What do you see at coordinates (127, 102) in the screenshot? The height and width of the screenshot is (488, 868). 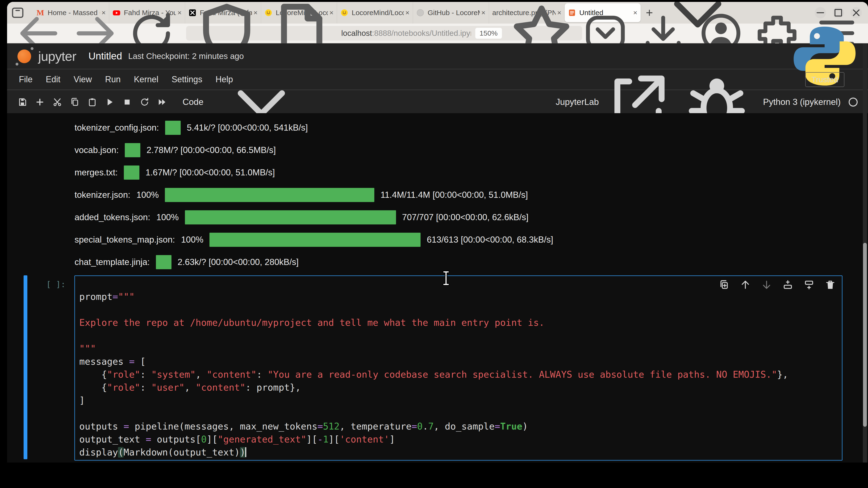 I see `interrupt-kernel-icon` at bounding box center [127, 102].